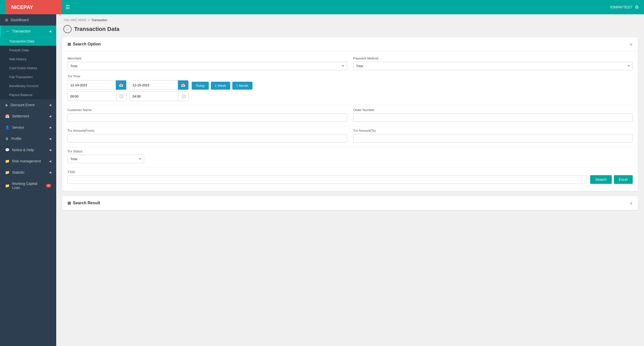 The image size is (644, 346). I want to click on week-button: 1 Week, so click(221, 86).